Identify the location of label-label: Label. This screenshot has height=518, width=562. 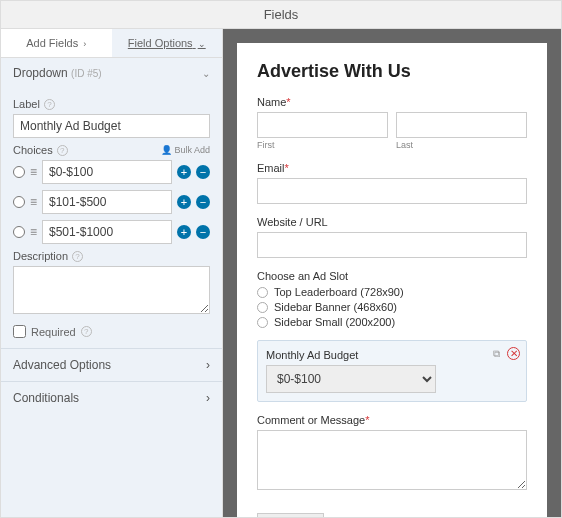
(26, 104).